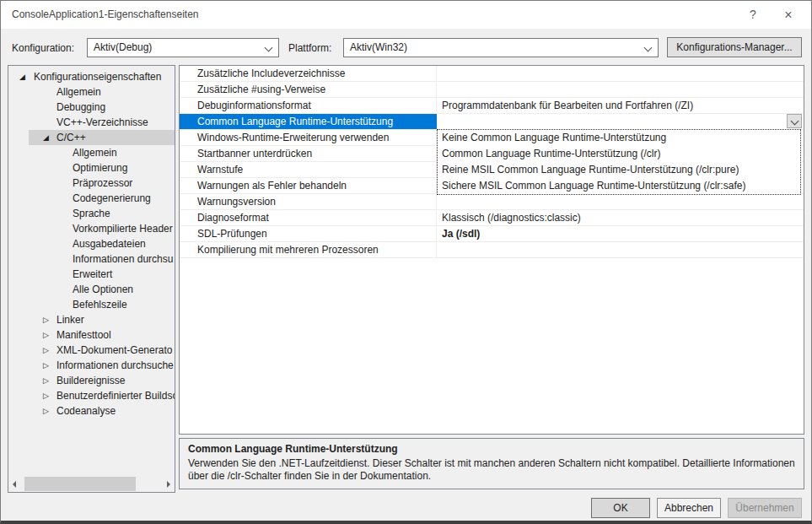  What do you see at coordinates (105, 14) in the screenshot?
I see `window-title: ConsoleApplication1-Eigenschaftenseiten` at bounding box center [105, 14].